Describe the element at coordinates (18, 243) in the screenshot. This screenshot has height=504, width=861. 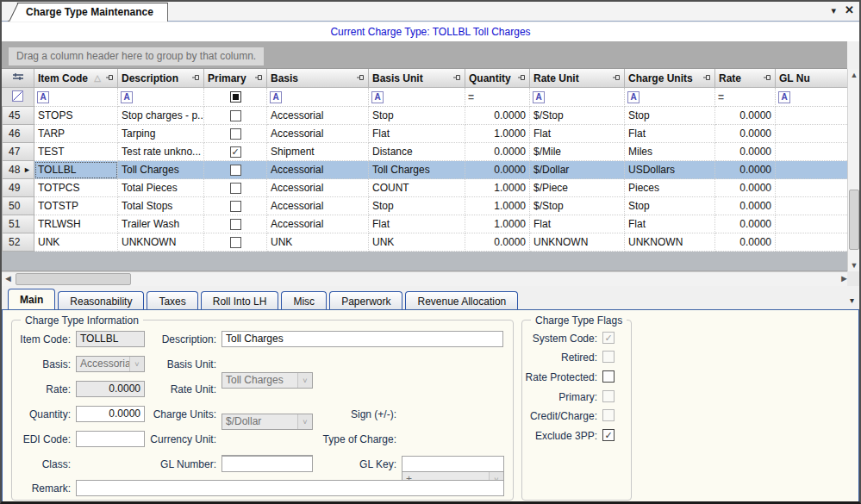
I see `row-header: 52` at that location.